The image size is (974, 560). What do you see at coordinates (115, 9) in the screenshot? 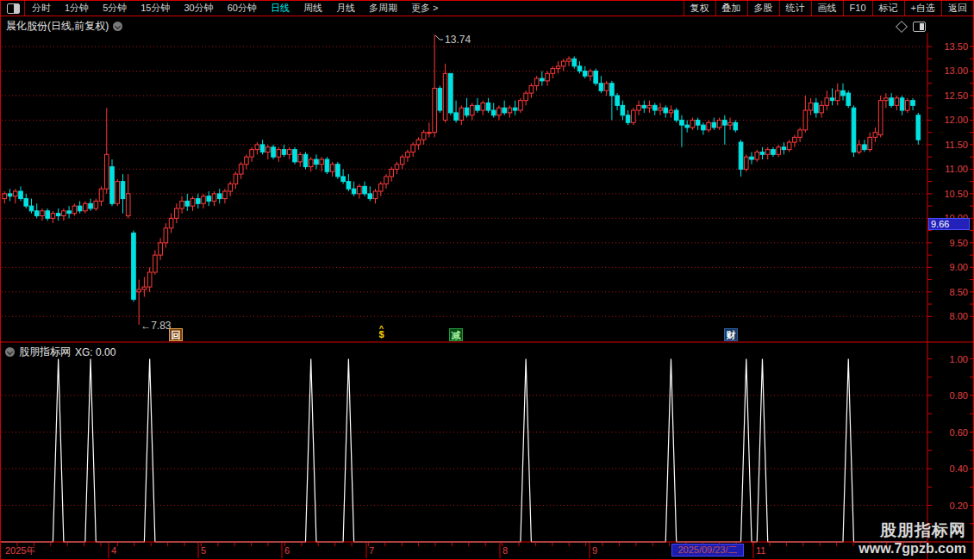
I see `toolbar-period-5分钟: 5分钟` at bounding box center [115, 9].